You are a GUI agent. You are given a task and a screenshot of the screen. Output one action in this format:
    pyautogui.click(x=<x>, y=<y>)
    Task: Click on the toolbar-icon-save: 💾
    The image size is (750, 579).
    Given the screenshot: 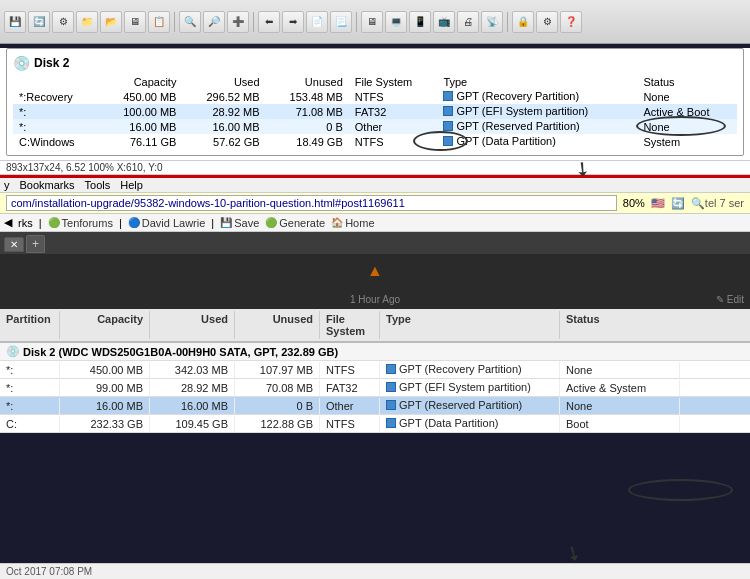 What is the action you would take?
    pyautogui.click(x=15, y=22)
    